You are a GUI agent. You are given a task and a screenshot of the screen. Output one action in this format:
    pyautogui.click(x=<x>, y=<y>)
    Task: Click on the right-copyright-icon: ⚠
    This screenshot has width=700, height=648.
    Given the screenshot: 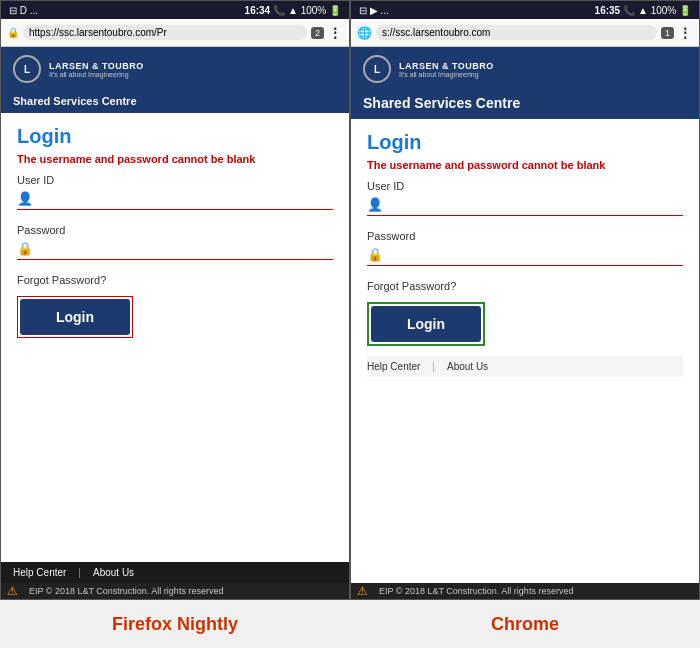 What is the action you would take?
    pyautogui.click(x=362, y=591)
    